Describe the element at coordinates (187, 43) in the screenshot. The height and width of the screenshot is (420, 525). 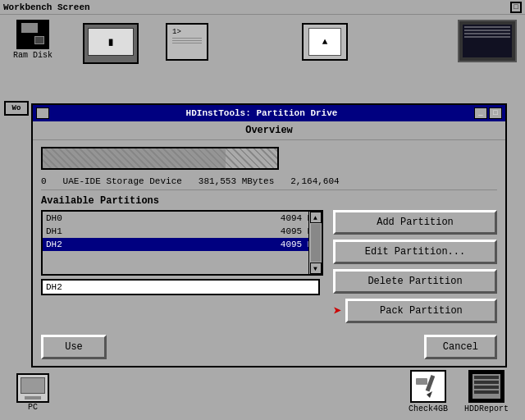
I see `doc-line3` at that location.